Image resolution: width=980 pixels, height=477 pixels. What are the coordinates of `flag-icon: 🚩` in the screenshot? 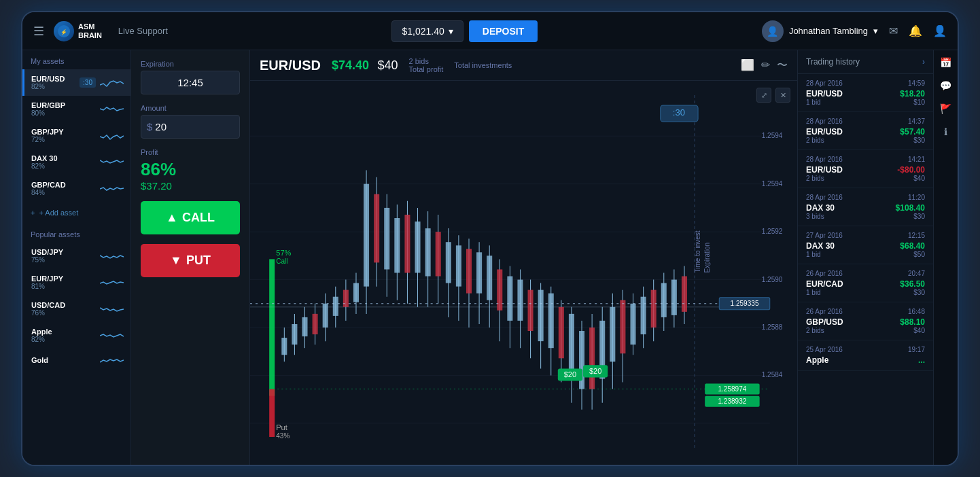 It's located at (946, 109).